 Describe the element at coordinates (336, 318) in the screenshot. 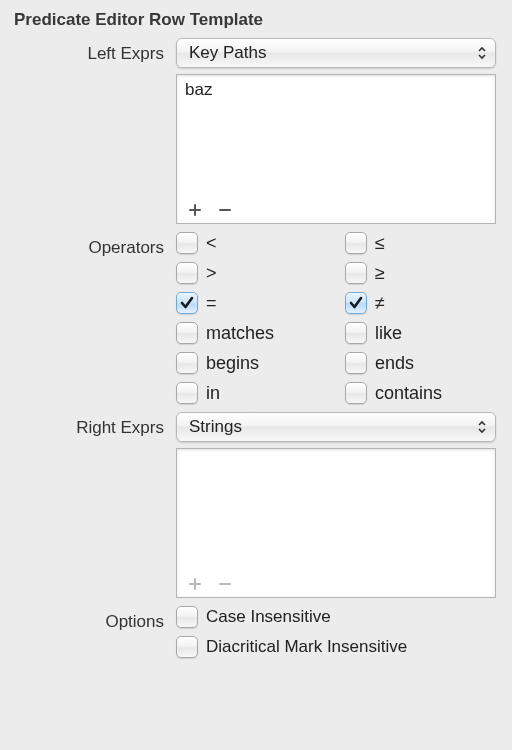

I see `operators-grid: <≤>≥=≠matcheslikebeginsendsincontains` at that location.